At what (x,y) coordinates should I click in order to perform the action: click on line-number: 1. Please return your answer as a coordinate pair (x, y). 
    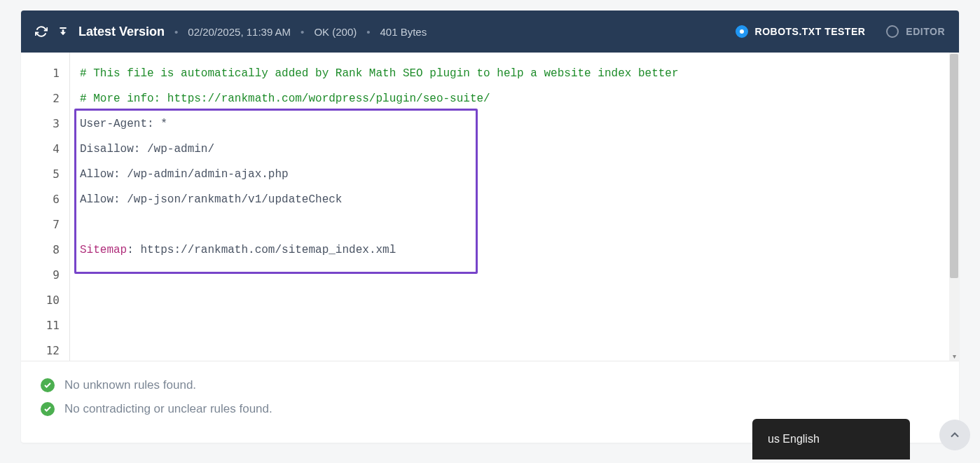
    Looking at the image, I should click on (45, 74).